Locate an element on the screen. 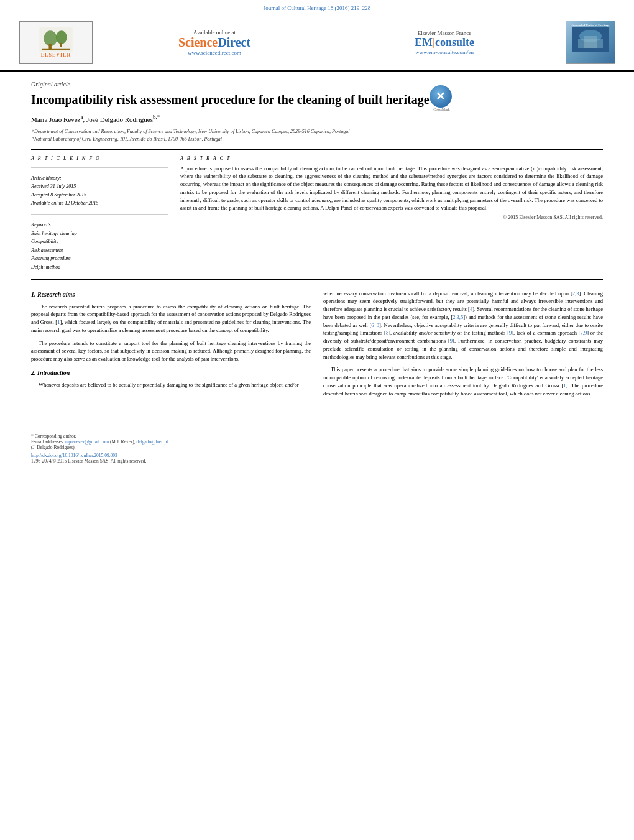 The width and height of the screenshot is (634, 840). available-date: Available online 12 October 2015 is located at coordinates (99, 203).